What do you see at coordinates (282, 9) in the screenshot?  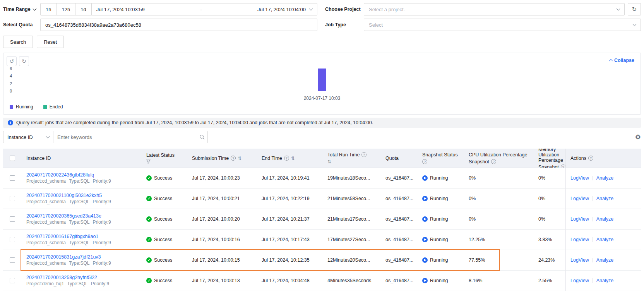 I see `end-datetime: Jul 17, 2024 10:04:00` at bounding box center [282, 9].